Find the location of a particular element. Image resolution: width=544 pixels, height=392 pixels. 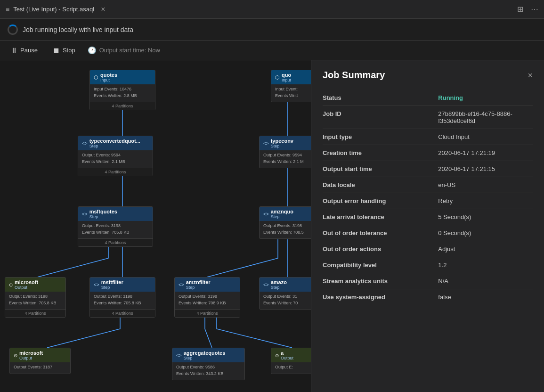

node-typeconv: <> typeconv Step Output Events: 9594 Eve… is located at coordinates (285, 152).